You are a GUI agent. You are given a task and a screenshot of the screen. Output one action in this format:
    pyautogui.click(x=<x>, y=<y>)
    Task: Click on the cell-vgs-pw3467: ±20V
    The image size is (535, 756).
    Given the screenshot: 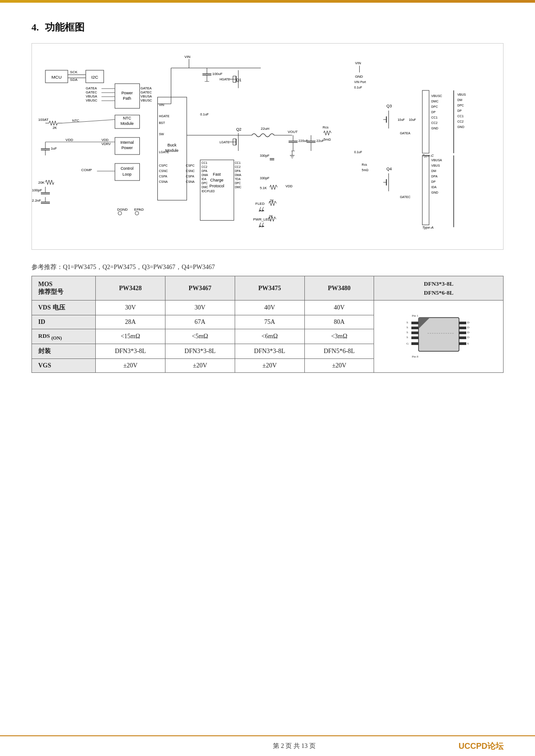 What is the action you would take?
    pyautogui.click(x=200, y=366)
    